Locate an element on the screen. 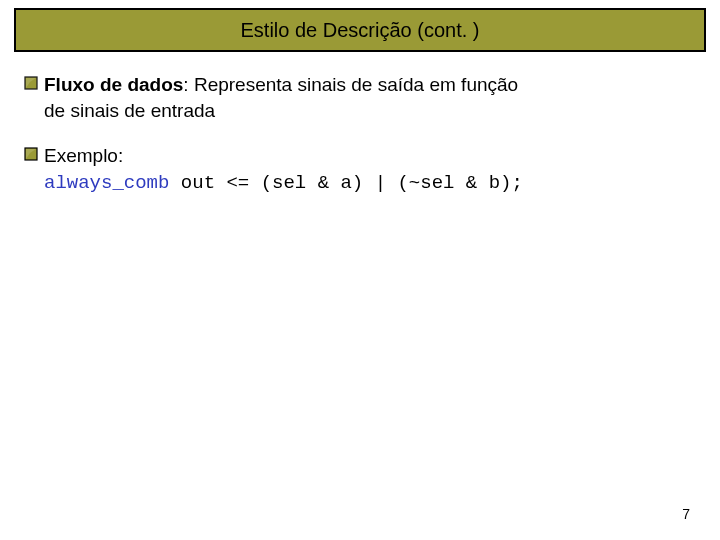 The image size is (720, 540). page-number: 7 is located at coordinates (686, 514).